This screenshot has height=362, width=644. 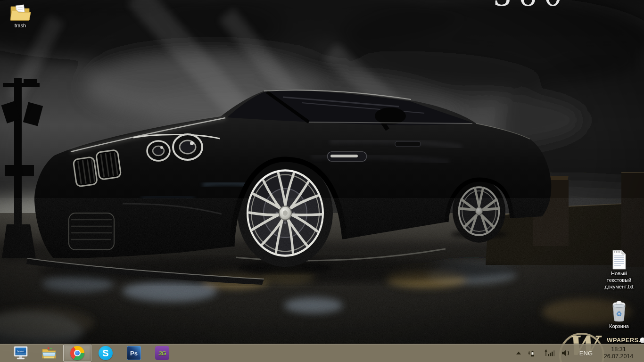 I want to click on desktop-icon-new-text-document: Новый текстовый документ.txt, so click(x=619, y=270).